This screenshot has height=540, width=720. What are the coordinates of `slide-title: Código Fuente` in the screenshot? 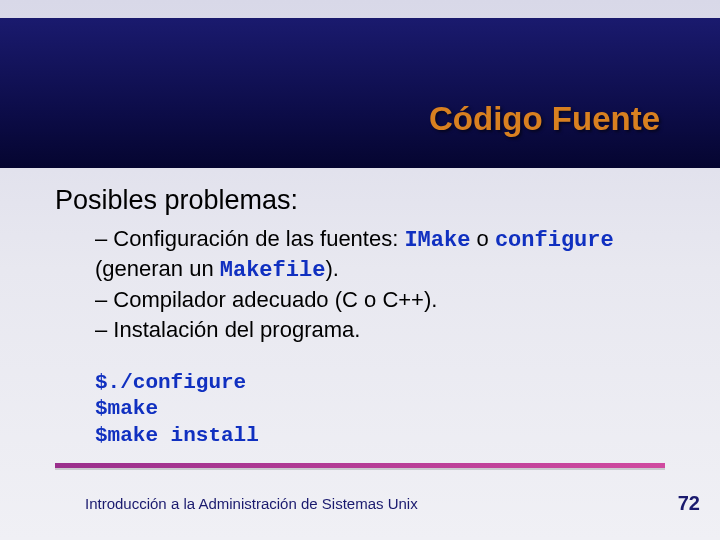 It's located at (544, 119).